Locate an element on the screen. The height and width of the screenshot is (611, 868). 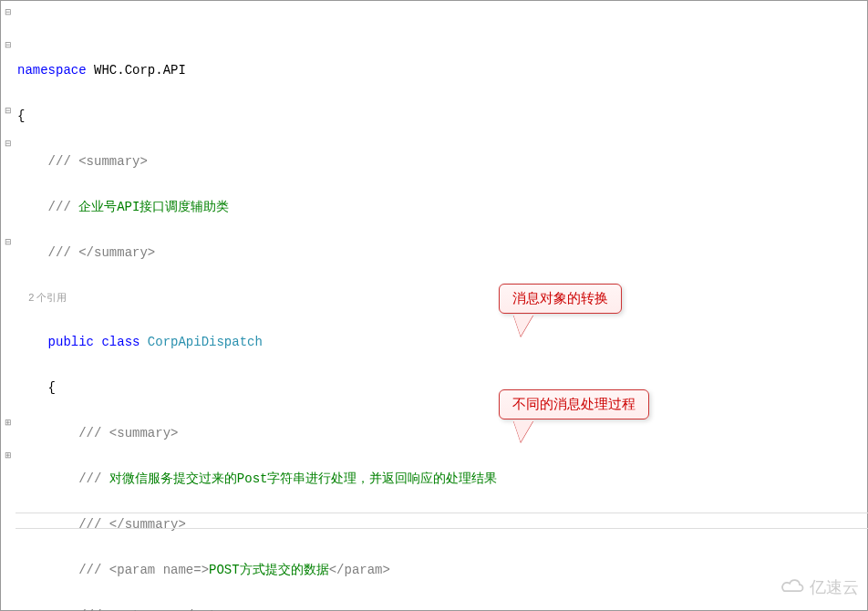
keyword-public: public is located at coordinates (71, 342).